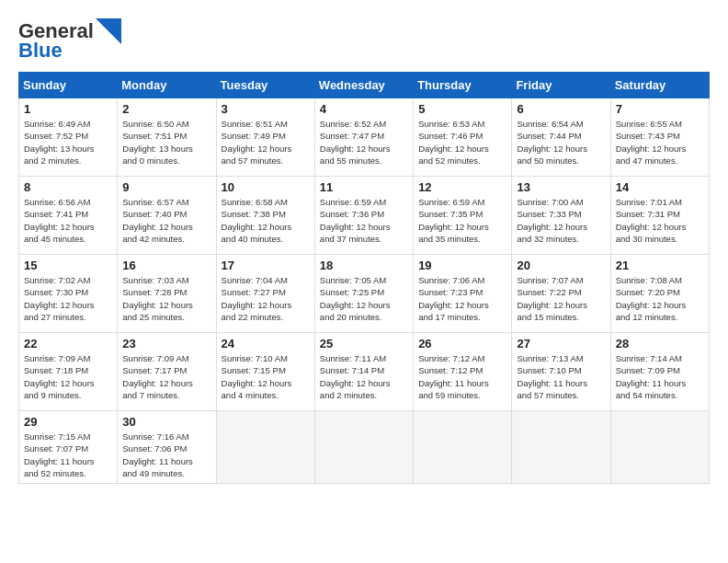 The width and height of the screenshot is (728, 563). I want to click on day-cell-14: 14Sunrise: 7:01 AM Sunset: 7:31 PM Dayli…, so click(660, 215).